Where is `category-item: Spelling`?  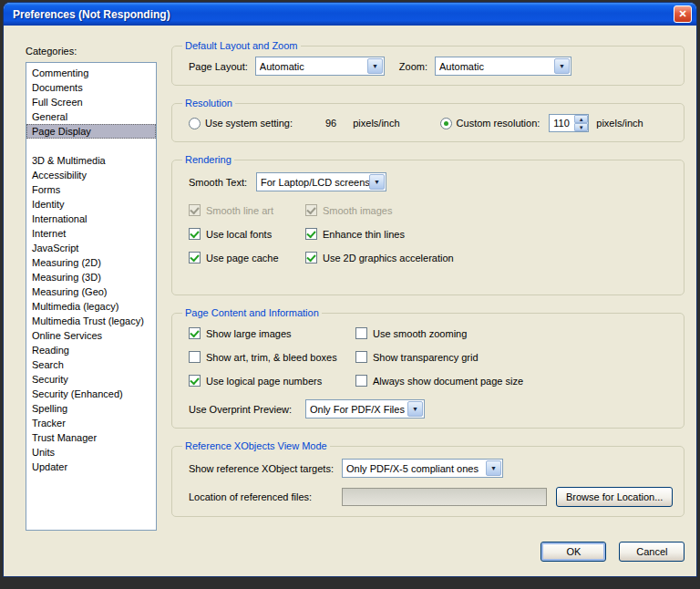
category-item: Spelling is located at coordinates (91, 408).